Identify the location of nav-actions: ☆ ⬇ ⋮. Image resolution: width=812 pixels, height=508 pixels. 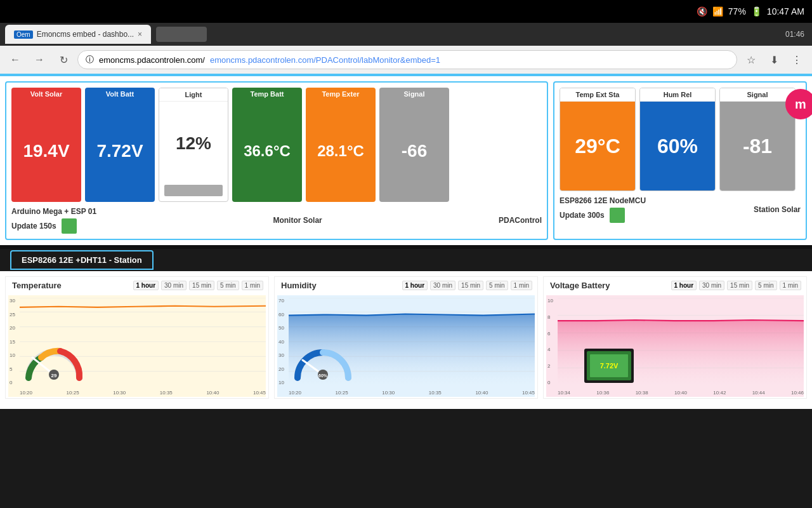
(774, 60).